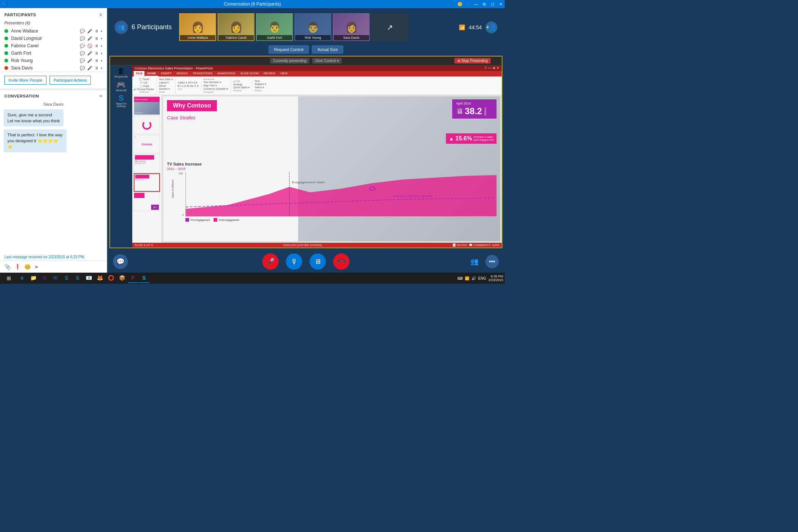 The height and width of the screenshot is (532, 798). Describe the element at coordinates (151, 74) in the screenshot. I see `ppt-tab-home: HOME` at that location.